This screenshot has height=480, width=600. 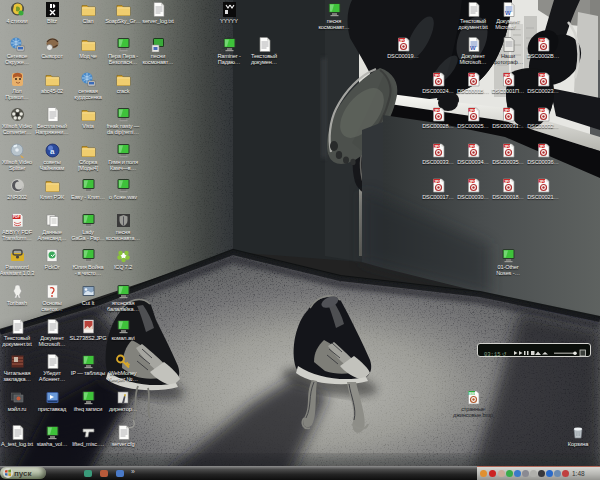 What do you see at coordinates (52, 152) in the screenshot?
I see `svg-text: a` at bounding box center [52, 152].